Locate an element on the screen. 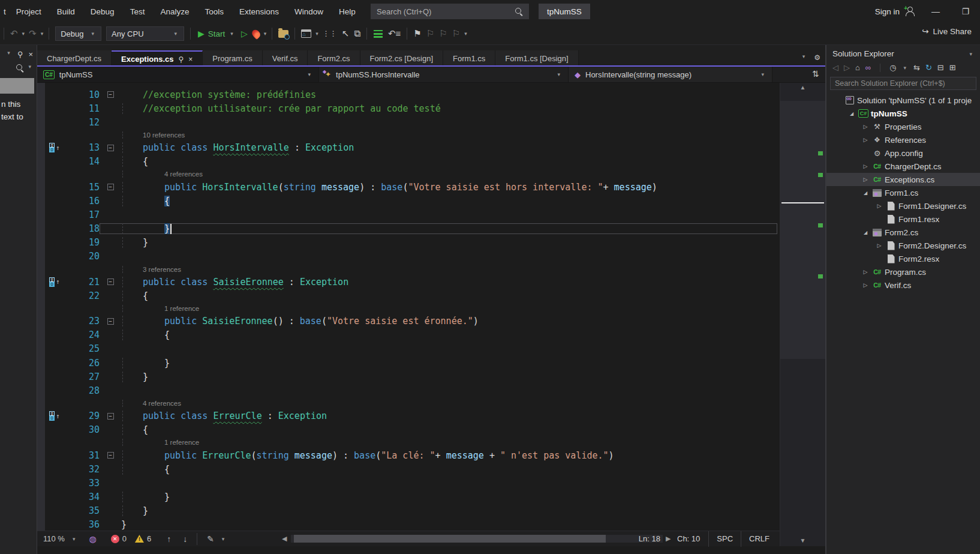 The width and height of the screenshot is (980, 554). find-in-files-icon is located at coordinates (283, 34).